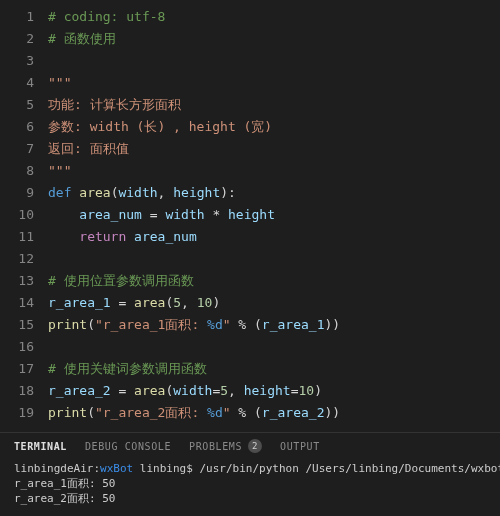  Describe the element at coordinates (151, 324) in the screenshot. I see `token-string: "r_area_1面积:` at that location.